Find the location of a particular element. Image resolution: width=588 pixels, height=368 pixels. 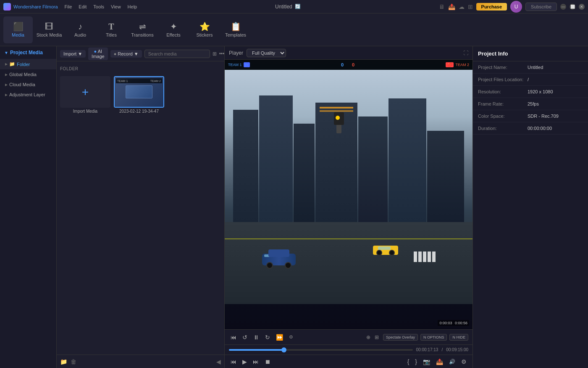

record-label: Record is located at coordinates (125, 54).